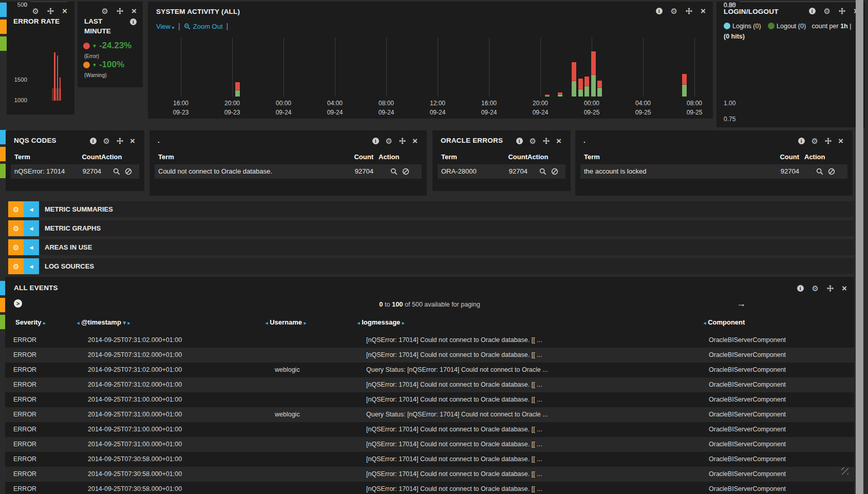  What do you see at coordinates (3, 10) in the screenshot?
I see `row-tab-blue` at bounding box center [3, 10].